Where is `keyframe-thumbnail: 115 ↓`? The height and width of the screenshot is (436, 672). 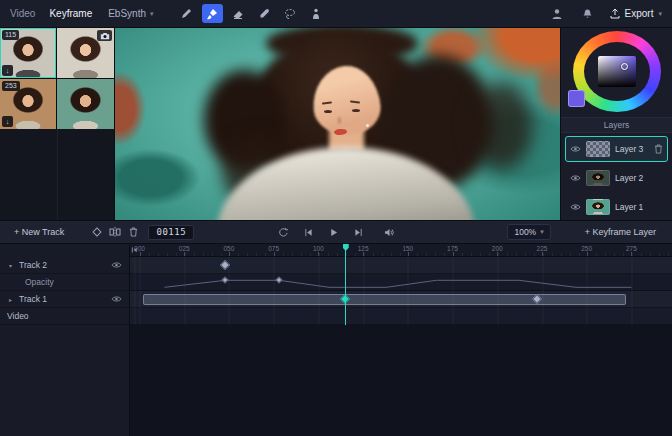
keyframe-thumbnail: 115 ↓ is located at coordinates (28, 53).